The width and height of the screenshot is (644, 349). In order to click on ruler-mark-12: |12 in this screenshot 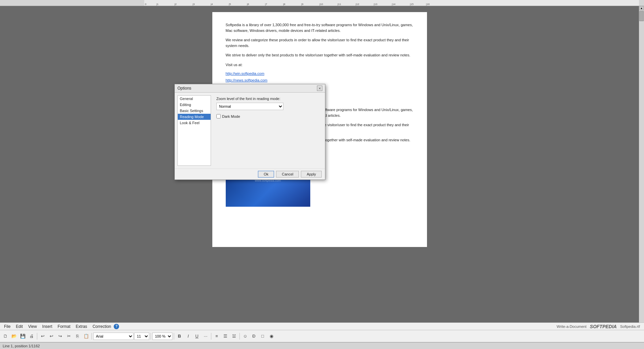, I will do `click(358, 4)`.